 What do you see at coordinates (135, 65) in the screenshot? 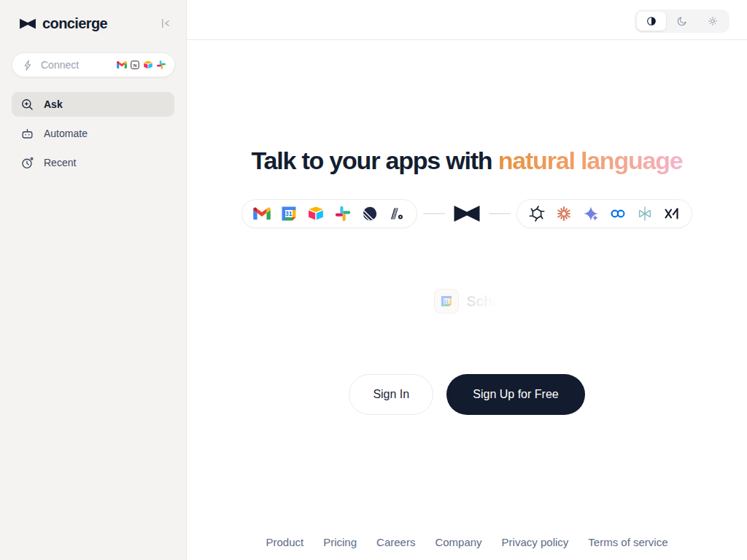
I see `notion-icon: N` at bounding box center [135, 65].